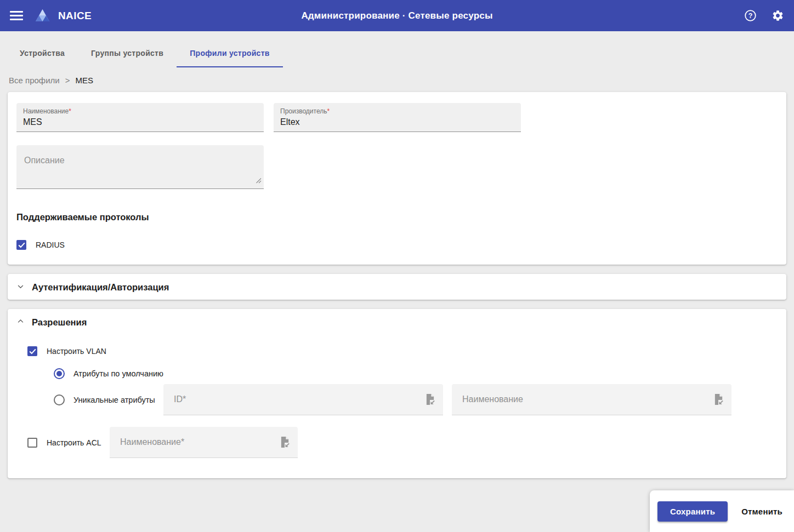 This screenshot has height=532, width=794. Describe the element at coordinates (34, 80) in the screenshot. I see `breadcrumb-all-profiles: Все профили` at that location.